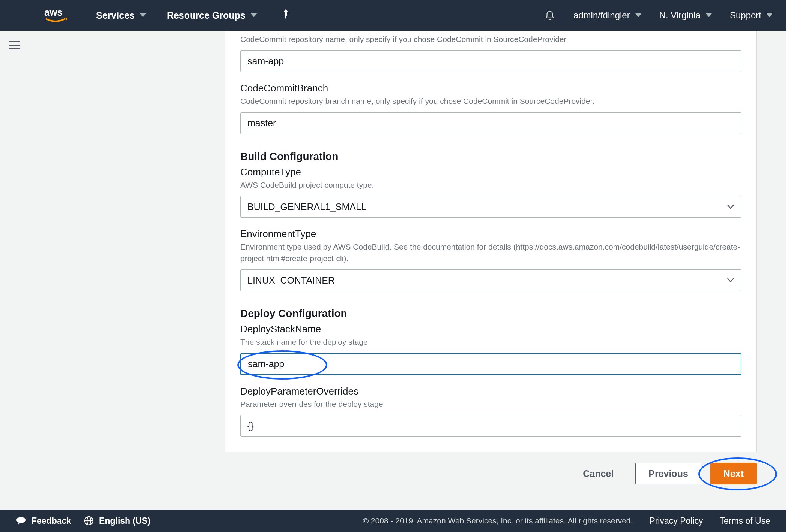  What do you see at coordinates (491, 426) in the screenshot?
I see `deploy-overrides-input` at bounding box center [491, 426].